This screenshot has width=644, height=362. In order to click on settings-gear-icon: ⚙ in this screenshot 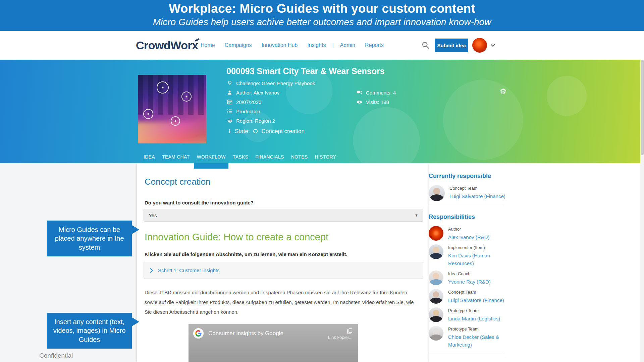, I will do `click(503, 92)`.